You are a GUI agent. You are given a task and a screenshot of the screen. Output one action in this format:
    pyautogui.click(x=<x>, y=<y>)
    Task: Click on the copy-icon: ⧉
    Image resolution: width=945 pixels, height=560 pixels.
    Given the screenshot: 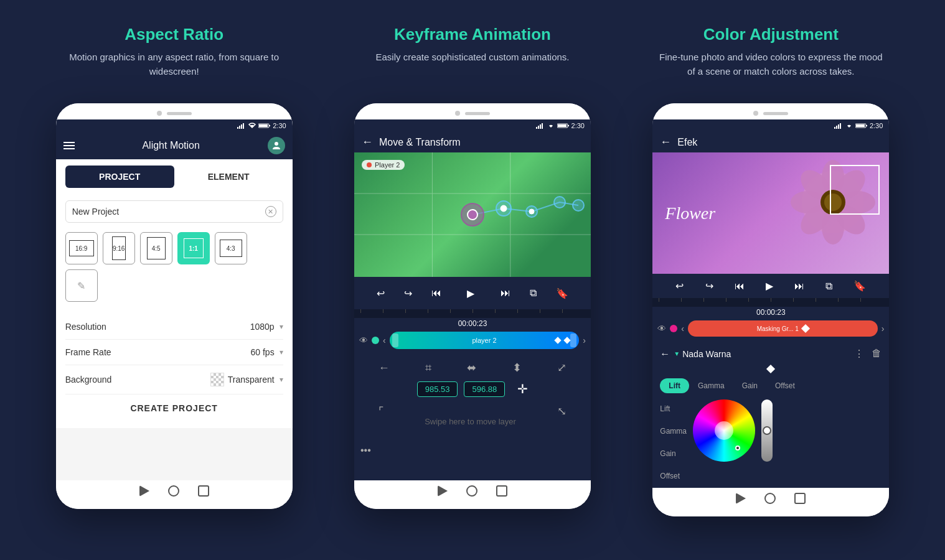 What is the action you would take?
    pyautogui.click(x=533, y=293)
    